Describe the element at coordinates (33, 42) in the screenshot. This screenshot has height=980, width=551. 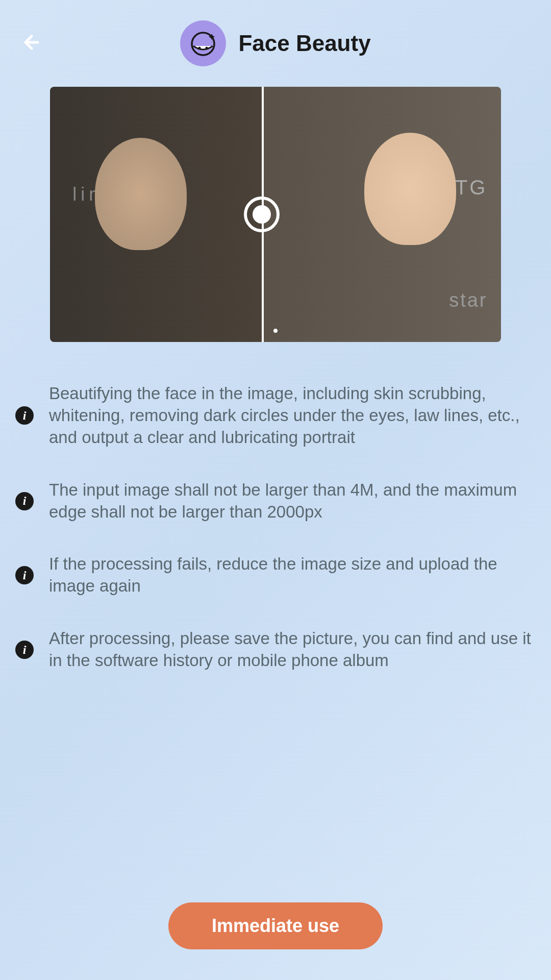
I see `arrow-left-icon` at that location.